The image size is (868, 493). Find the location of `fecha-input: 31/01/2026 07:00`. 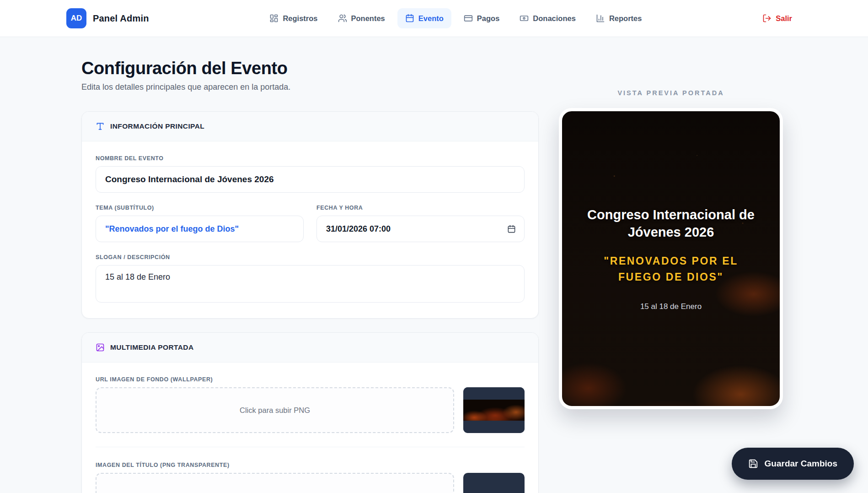

fecha-input: 31/01/2026 07:00 is located at coordinates (421, 229).